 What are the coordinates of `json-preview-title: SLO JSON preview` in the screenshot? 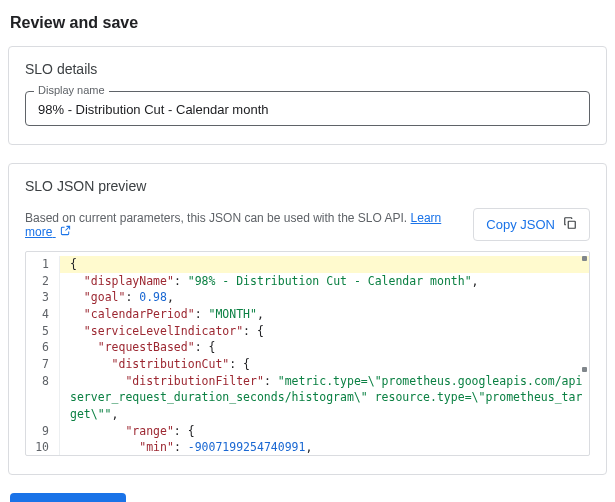 It's located at (308, 186).